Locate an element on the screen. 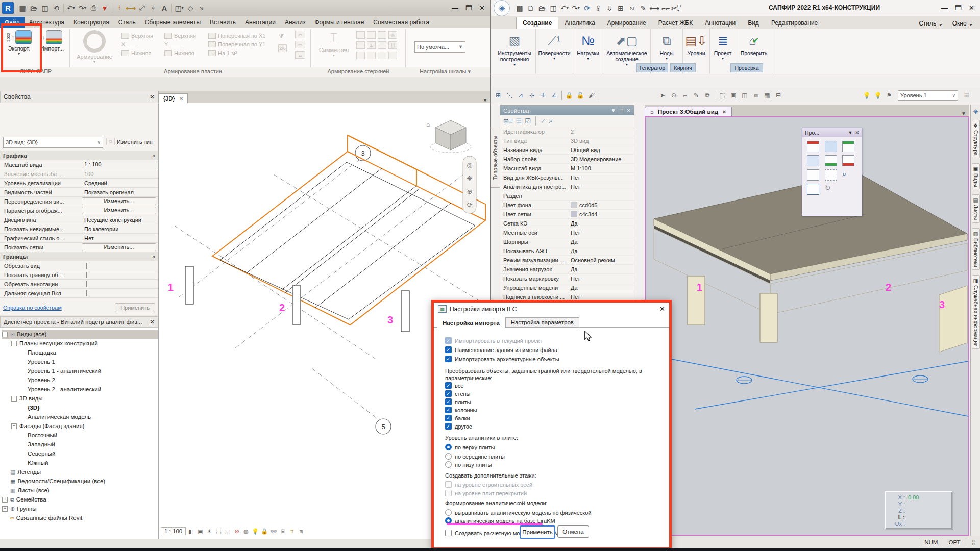 Image resolution: width=980 pixels, height=551 pixels. prop-row: Набор слоёв3D Моделирование is located at coordinates (567, 159).